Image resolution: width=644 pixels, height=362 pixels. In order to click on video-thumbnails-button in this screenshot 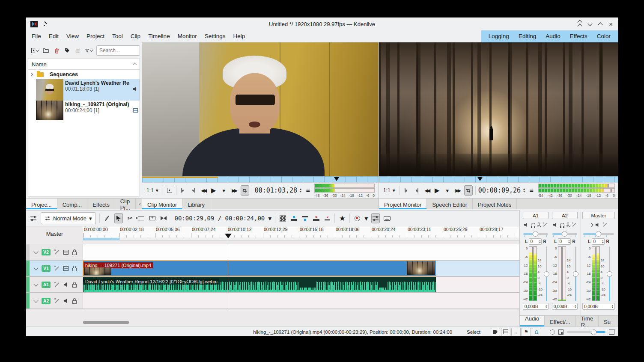, I will do `click(506, 332)`.